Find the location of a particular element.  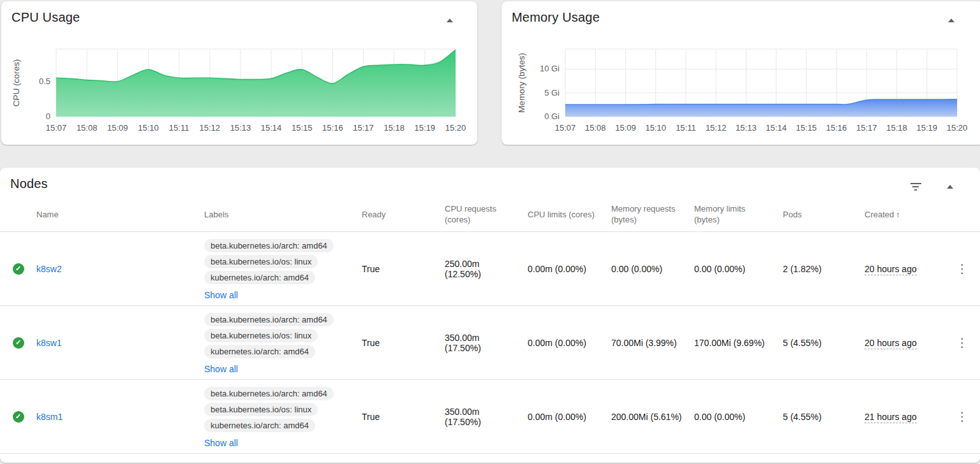

svg-text: 15:16 is located at coordinates (333, 127).